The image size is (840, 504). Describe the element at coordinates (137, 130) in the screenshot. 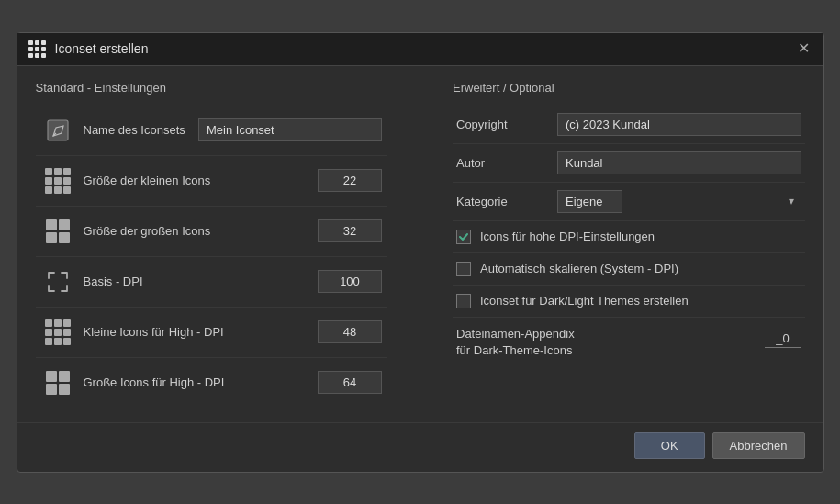

I see `name-label: Name des Iconsets` at that location.